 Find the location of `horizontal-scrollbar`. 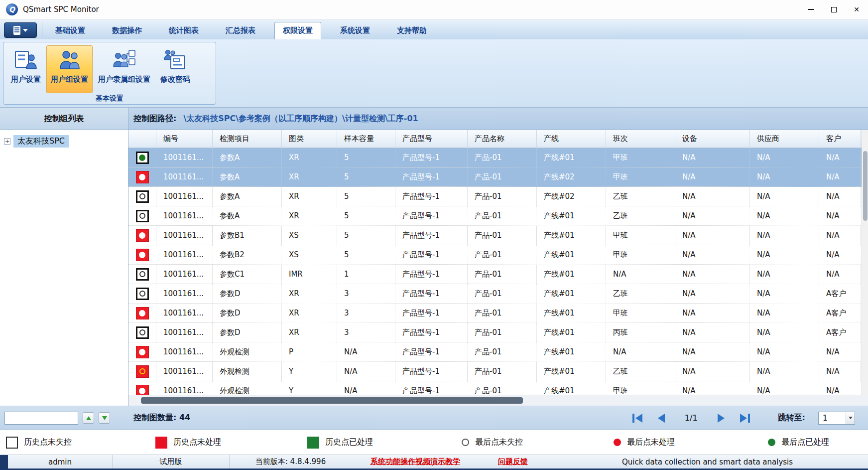

horizontal-scrollbar is located at coordinates (498, 400).